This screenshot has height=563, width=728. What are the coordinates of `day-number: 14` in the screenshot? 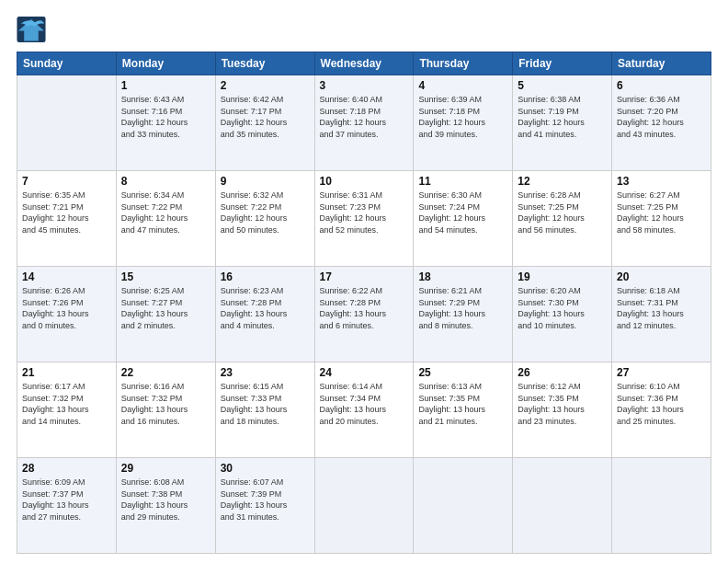 It's located at (66, 277).